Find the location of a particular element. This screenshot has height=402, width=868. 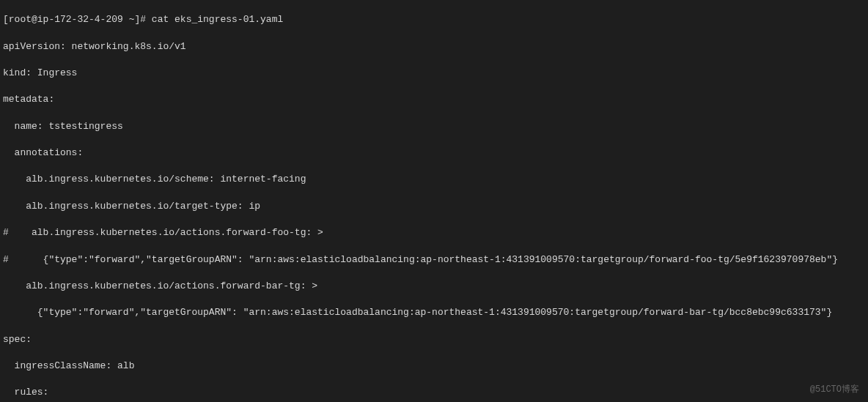

terminal-line: annotations: is located at coordinates (434, 153).